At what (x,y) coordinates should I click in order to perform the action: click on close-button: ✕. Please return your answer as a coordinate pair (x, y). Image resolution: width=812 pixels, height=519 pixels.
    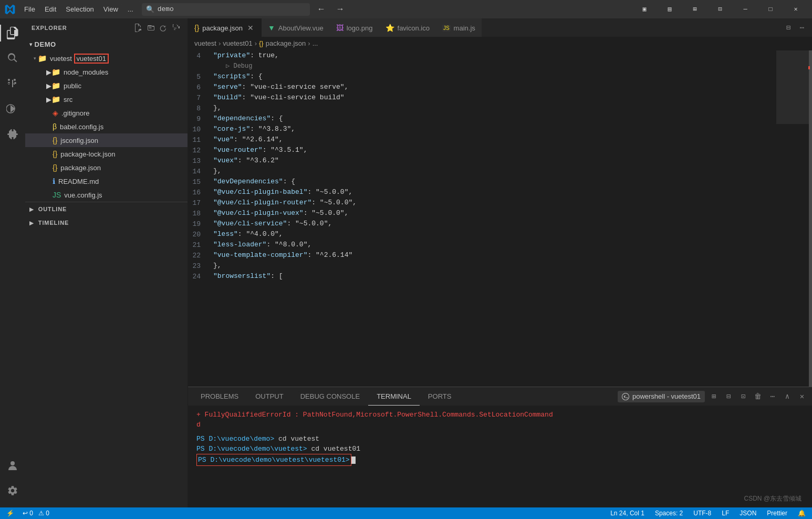
    Looking at the image, I should click on (796, 9).